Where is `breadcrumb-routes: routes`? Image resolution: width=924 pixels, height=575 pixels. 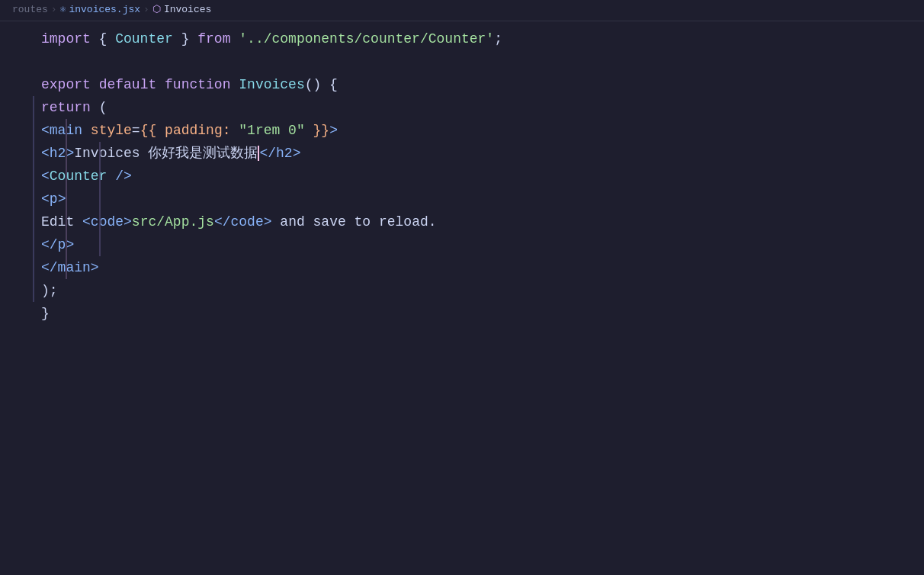 breadcrumb-routes: routes is located at coordinates (30, 11).